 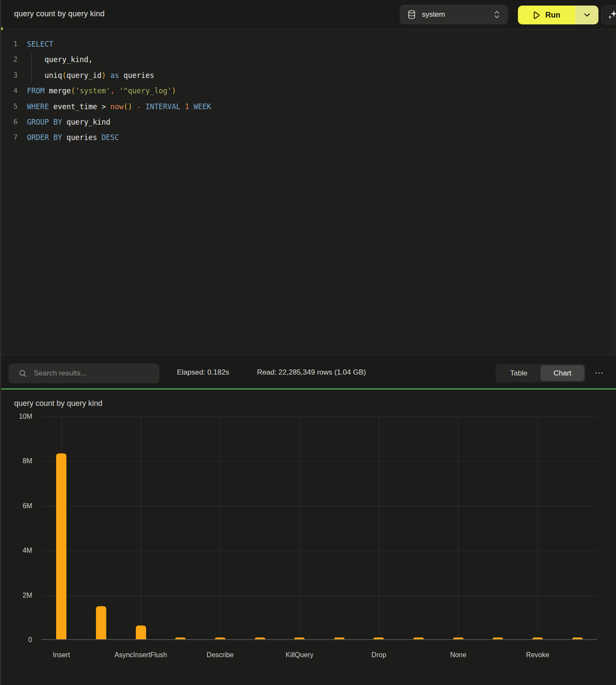 What do you see at coordinates (9, 75) in the screenshot?
I see `line-number: 3` at bounding box center [9, 75].